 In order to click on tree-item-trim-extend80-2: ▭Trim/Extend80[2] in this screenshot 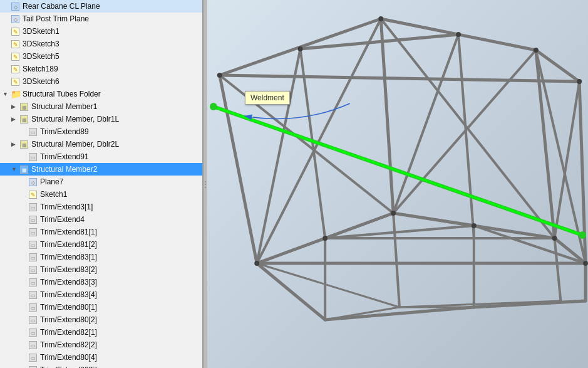, I will do `click(101, 320)`.